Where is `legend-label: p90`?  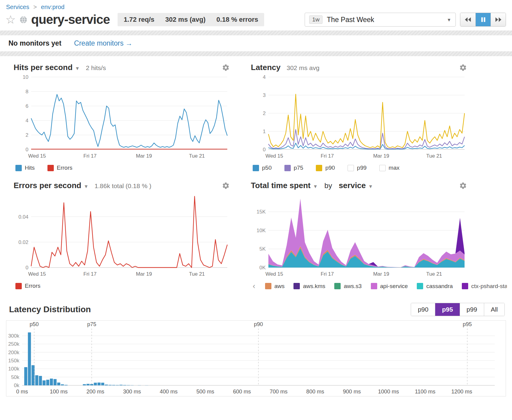 legend-label: p90 is located at coordinates (330, 168).